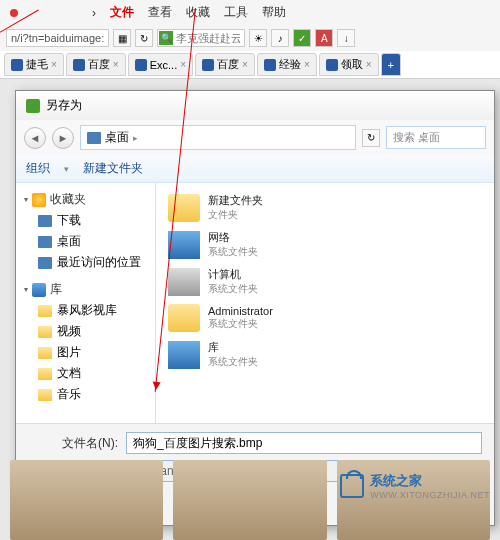 This screenshot has height=540, width=500. What do you see at coordinates (352, 64) in the screenshot?
I see `tab-label: 领取` at bounding box center [352, 64].